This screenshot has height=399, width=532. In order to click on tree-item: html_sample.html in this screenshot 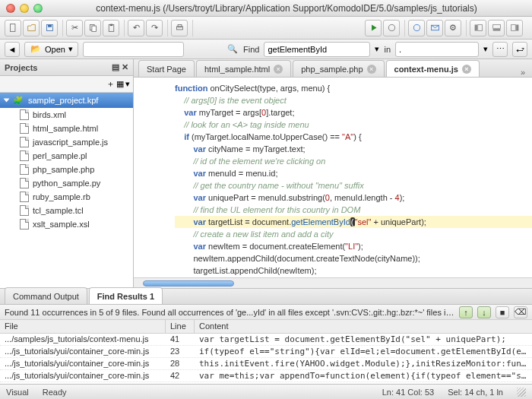, I will do `click(67, 128)`.